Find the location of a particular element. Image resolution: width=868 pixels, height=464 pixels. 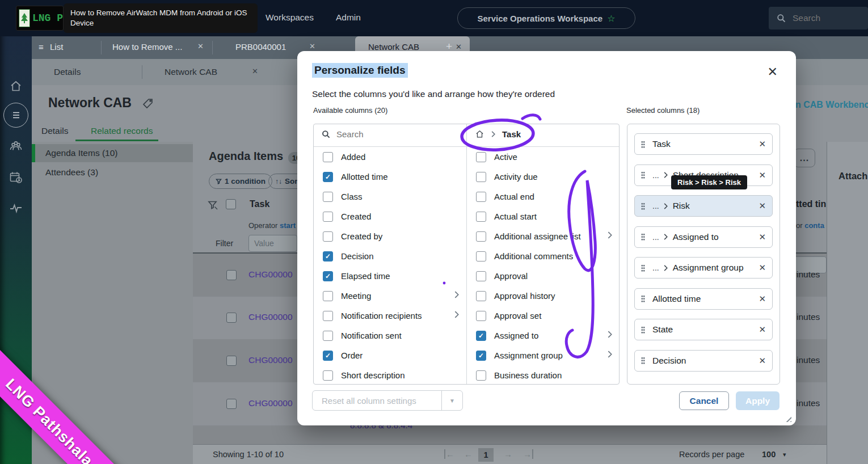

row-checkbox is located at coordinates (231, 404).